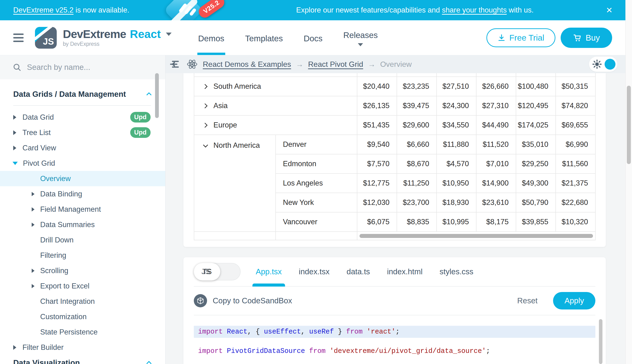 The height and width of the screenshot is (364, 632). What do you see at coordinates (83, 178) in the screenshot?
I see `sidebar-subitem-overview: Overview` at bounding box center [83, 178].